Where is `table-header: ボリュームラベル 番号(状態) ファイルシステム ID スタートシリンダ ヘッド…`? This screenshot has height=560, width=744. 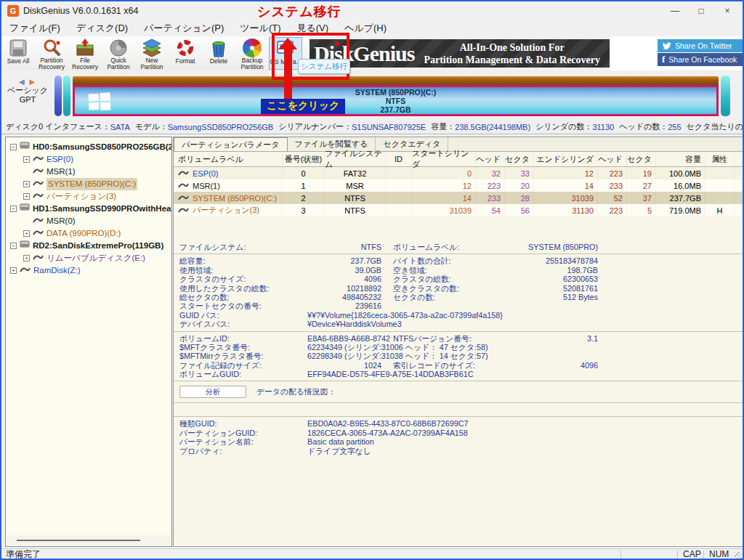 table-header: ボリュームラベル 番号(状態) ファイルシステム ID スタートシリンダ ヘッド… is located at coordinates (458, 160).